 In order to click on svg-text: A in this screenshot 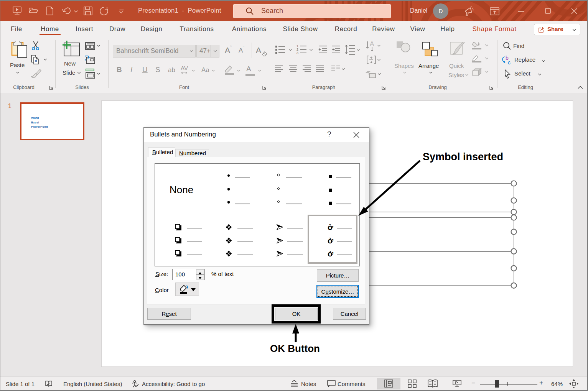, I will do `click(372, 44)`.